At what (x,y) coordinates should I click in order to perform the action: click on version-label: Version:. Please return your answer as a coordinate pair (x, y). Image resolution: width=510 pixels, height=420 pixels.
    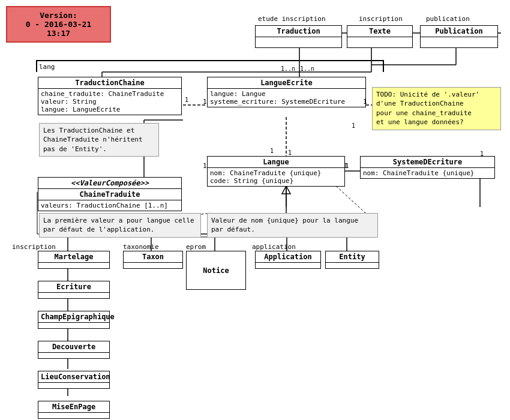
    Looking at the image, I should click on (59, 16).